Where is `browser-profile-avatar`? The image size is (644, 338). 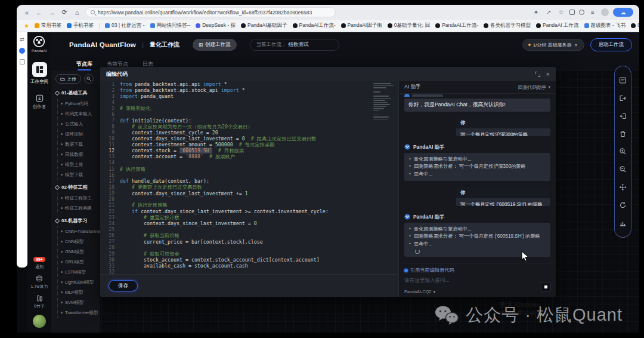 browser-profile-avatar is located at coordinates (605, 12).